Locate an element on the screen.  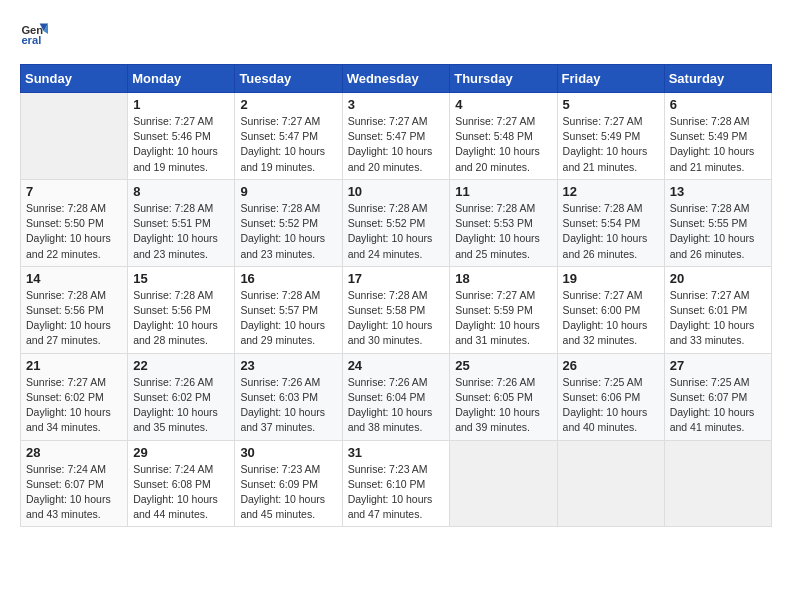
day-info: Sunrise: 7:25 AM Sunset: 6:07 PM Dayligh… is located at coordinates (718, 406).